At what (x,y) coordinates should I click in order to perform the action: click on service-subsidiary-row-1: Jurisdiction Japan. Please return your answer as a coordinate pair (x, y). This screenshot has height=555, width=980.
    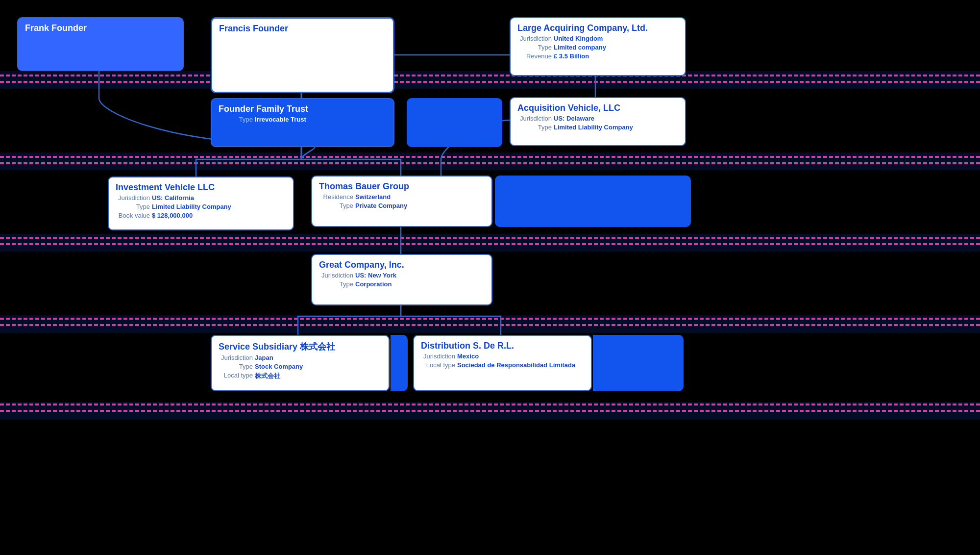
    Looking at the image, I should click on (300, 358).